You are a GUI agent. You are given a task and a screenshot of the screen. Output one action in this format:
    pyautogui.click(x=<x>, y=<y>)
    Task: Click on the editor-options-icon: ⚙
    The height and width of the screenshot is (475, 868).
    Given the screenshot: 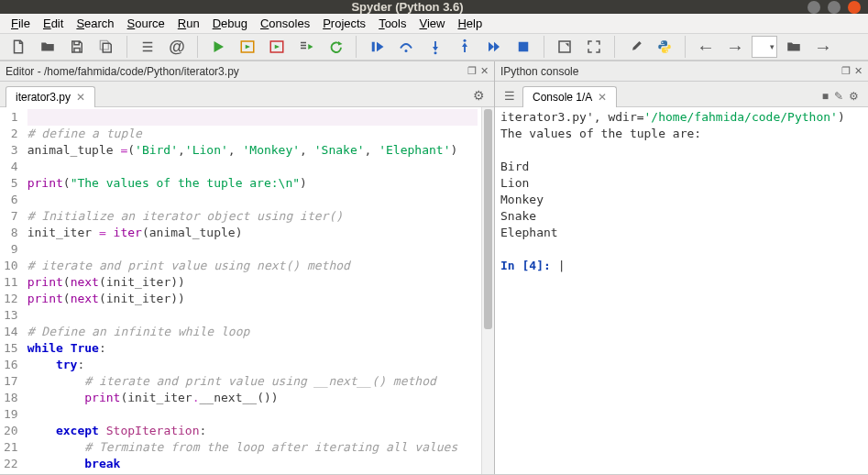 What is the action you would take?
    pyautogui.click(x=478, y=95)
    